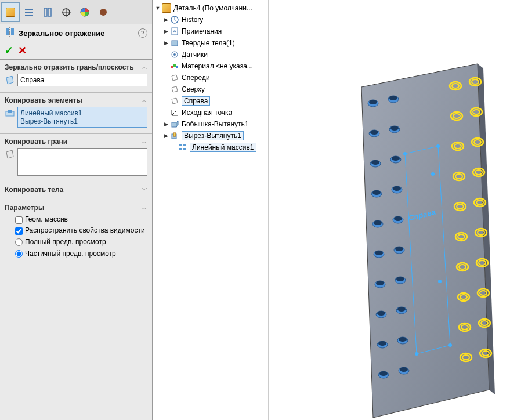 This screenshot has height=420, width=510. Describe the element at coordinates (66, 12) in the screenshot. I see `target-icon` at that location.